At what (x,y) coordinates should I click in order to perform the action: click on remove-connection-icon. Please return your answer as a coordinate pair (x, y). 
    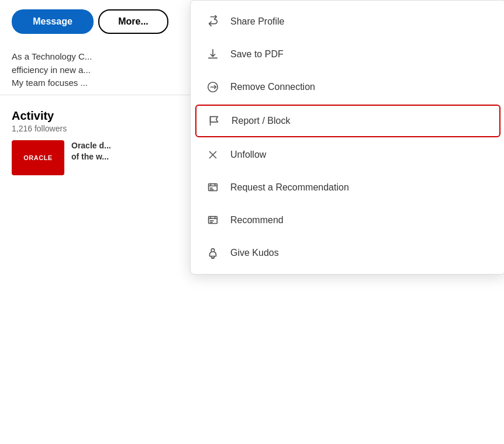
    Looking at the image, I should click on (213, 87).